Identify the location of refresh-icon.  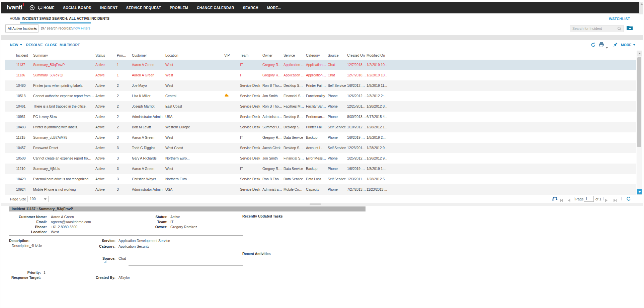
(593, 46).